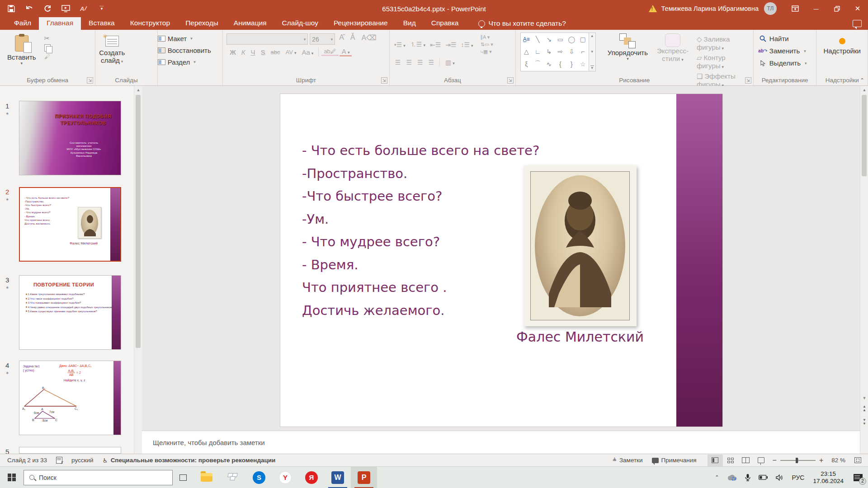 The width and height of the screenshot is (868, 488). Describe the element at coordinates (330, 52) in the screenshot. I see `highlight-button: ab🖉` at that location.